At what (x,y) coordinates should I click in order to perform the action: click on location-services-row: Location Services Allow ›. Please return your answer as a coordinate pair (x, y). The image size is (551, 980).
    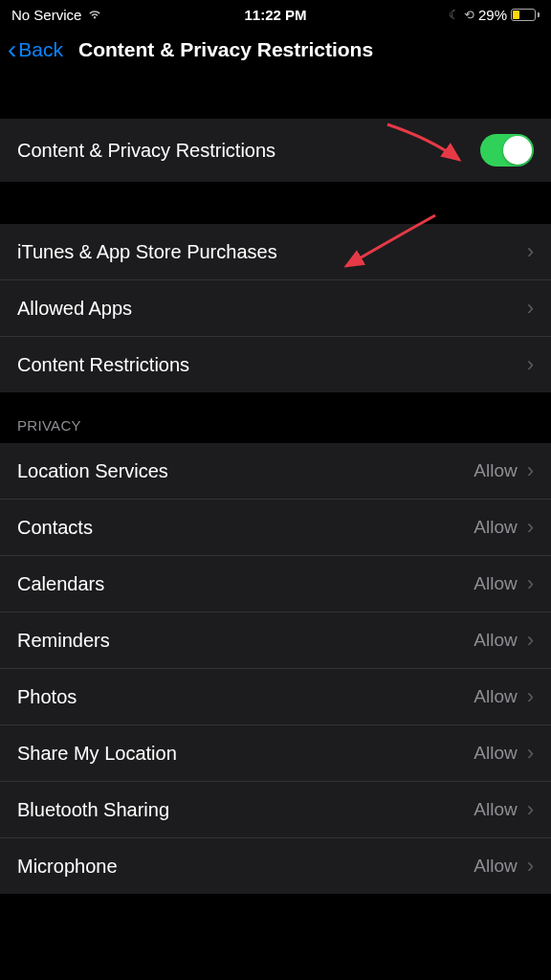
    Looking at the image, I should click on (276, 471).